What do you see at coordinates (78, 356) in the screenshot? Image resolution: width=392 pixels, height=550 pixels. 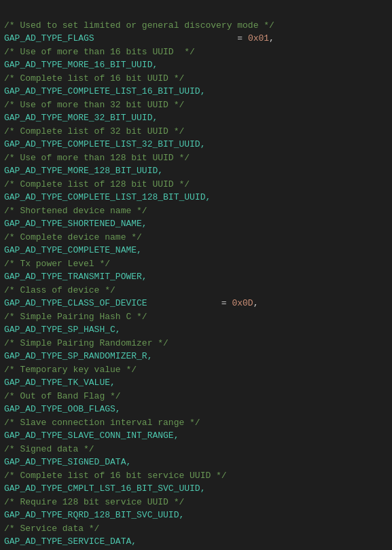 I see `line-26-identifier: GAP_AD_TYPE_SP_RANDOMIZER_R,` at bounding box center [78, 356].